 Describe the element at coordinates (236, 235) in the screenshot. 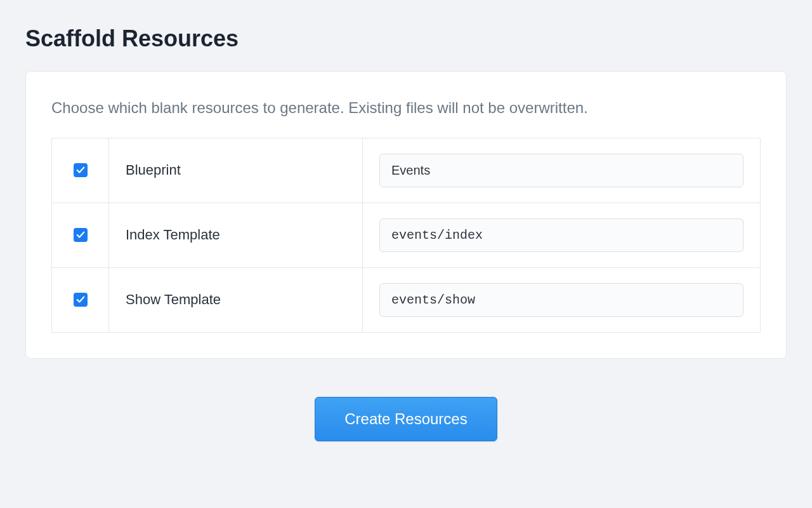

I see `index-template-label: Index Template` at that location.